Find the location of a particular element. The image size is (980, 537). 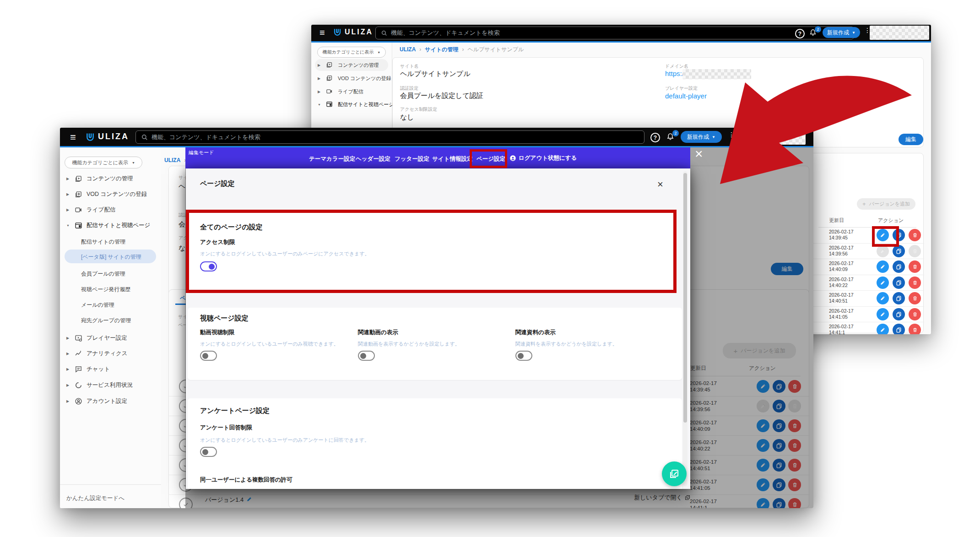

survey-page-card: アンケートページ設定 アンケート回答制限 オンにするとログインしているユーザーの… is located at coordinates (435, 444).